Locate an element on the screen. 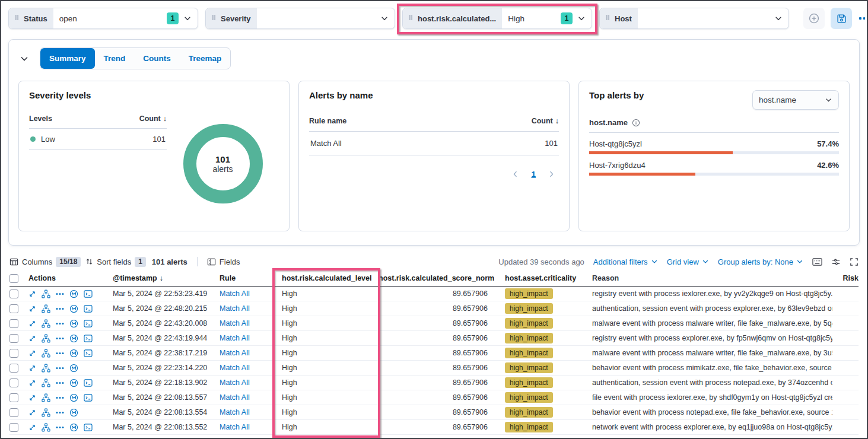 The width and height of the screenshot is (868, 439). cell-reason: network event with process explorer.exe,… is located at coordinates (712, 427).